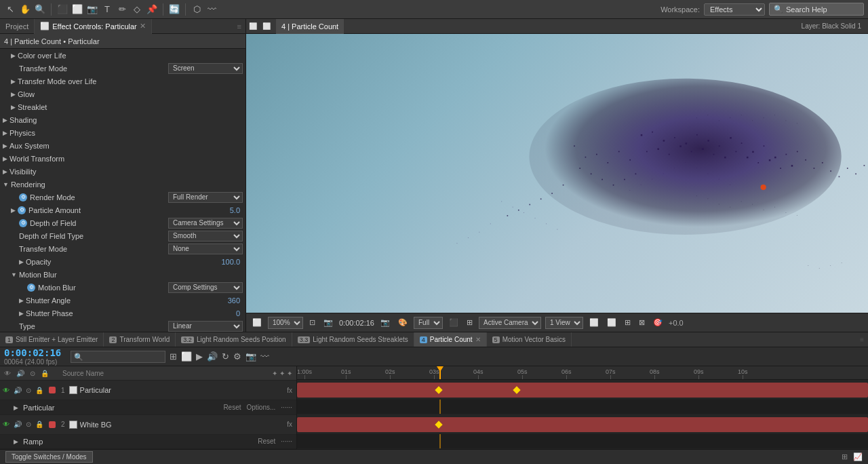  What do you see at coordinates (62, 9) in the screenshot?
I see `new-comp-icon: ⬛` at bounding box center [62, 9].